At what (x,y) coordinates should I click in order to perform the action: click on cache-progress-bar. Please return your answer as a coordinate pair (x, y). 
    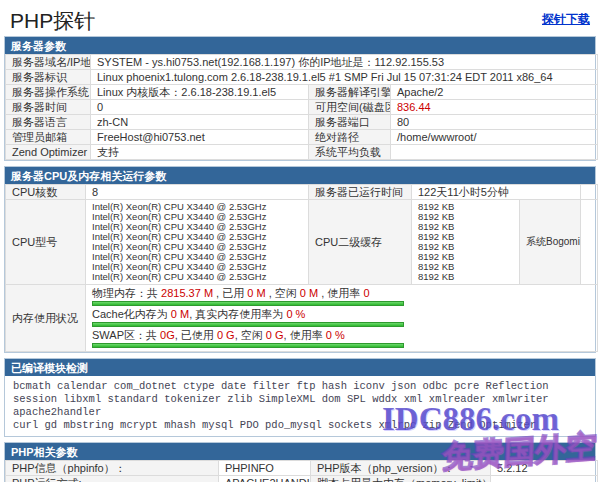
    Looking at the image, I should click on (248, 324).